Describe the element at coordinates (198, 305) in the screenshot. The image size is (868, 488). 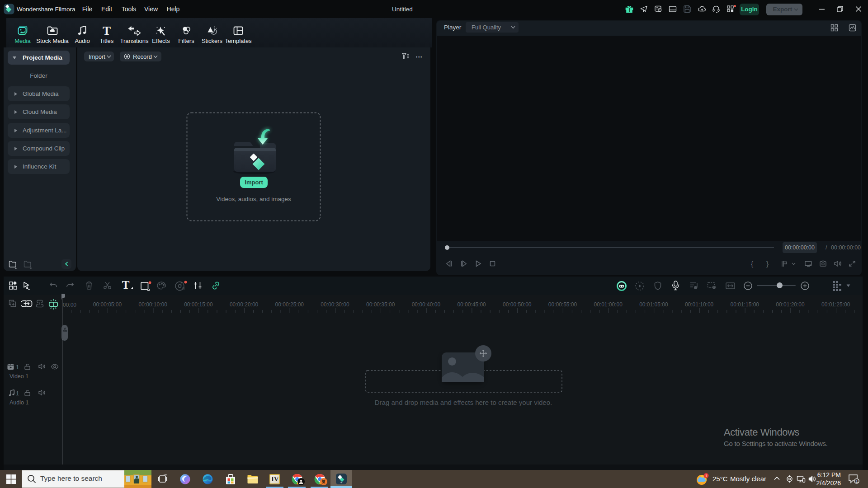
I see `svg-text: 00:00:15:00` at that location.